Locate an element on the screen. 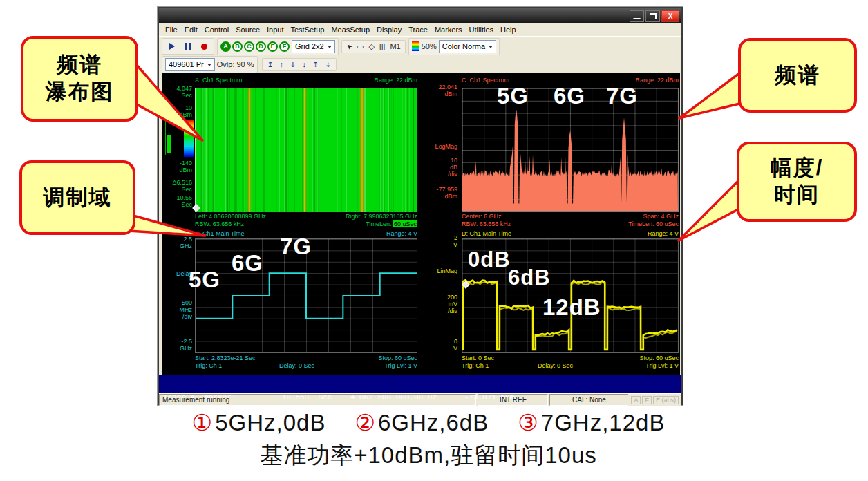 This screenshot has width=868, height=481. spectrogram-plot is located at coordinates (306, 150).